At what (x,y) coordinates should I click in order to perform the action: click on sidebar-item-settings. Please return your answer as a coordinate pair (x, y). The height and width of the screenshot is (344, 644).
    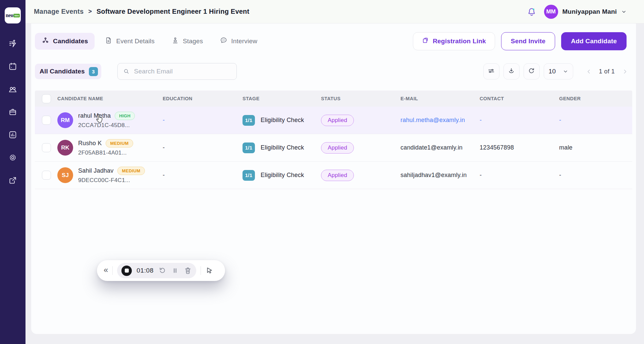
    Looking at the image, I should click on (13, 158).